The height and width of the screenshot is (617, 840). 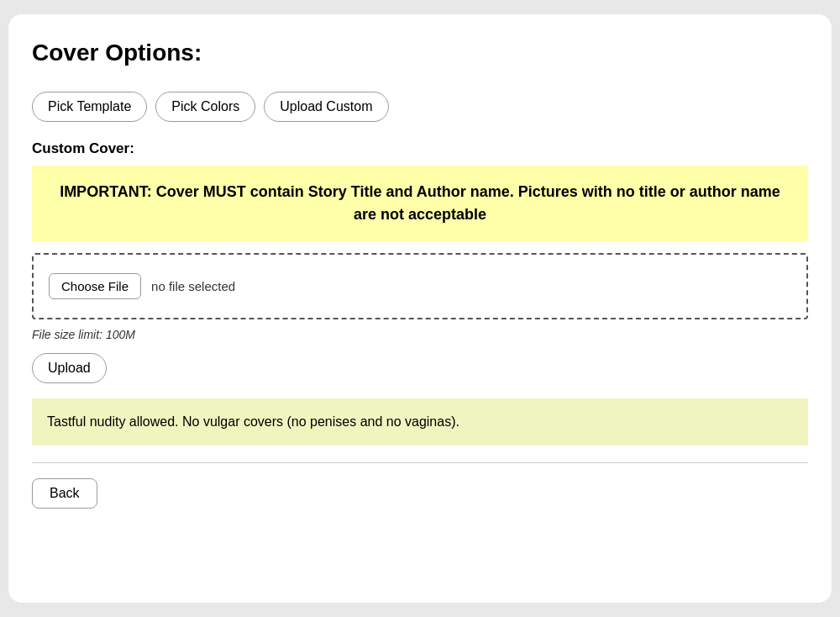 What do you see at coordinates (420, 107) in the screenshot?
I see `tab-buttons-group: Pick Template Pick Colors Upload Custom` at bounding box center [420, 107].